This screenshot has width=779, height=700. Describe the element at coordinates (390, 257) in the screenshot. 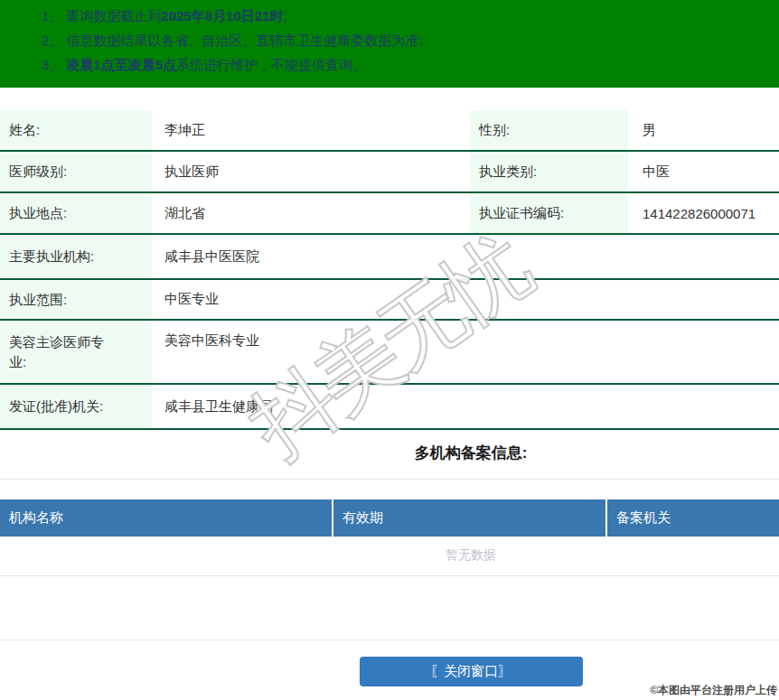

I see `table-row: 主要执业机构: 咸丰县中医医院` at that location.